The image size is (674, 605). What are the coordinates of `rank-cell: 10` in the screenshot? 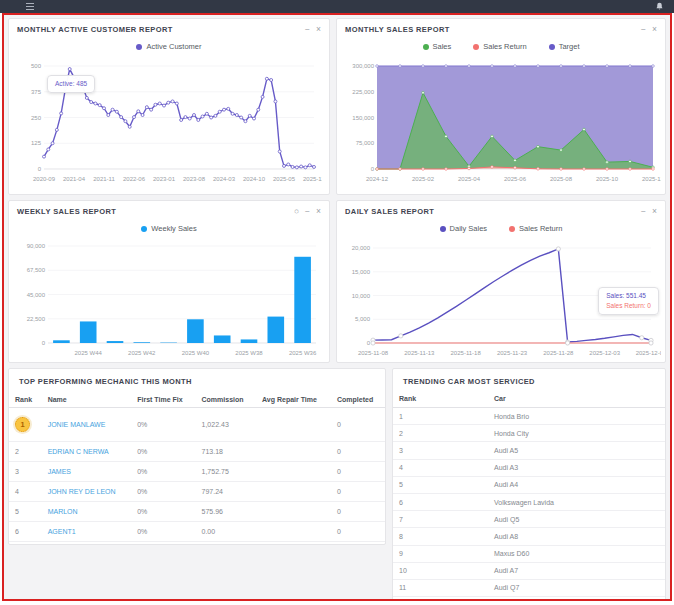 It's located at (440, 570).